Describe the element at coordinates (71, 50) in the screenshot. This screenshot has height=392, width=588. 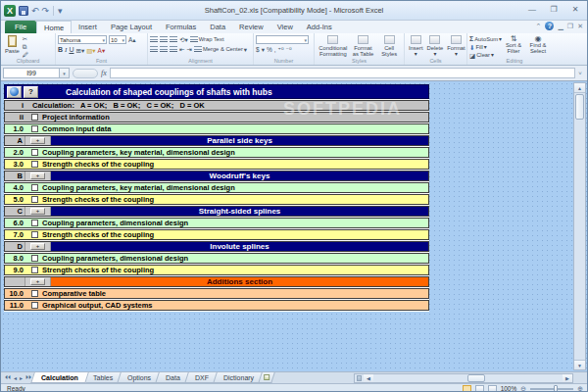
I see `underline-button: U` at that location.